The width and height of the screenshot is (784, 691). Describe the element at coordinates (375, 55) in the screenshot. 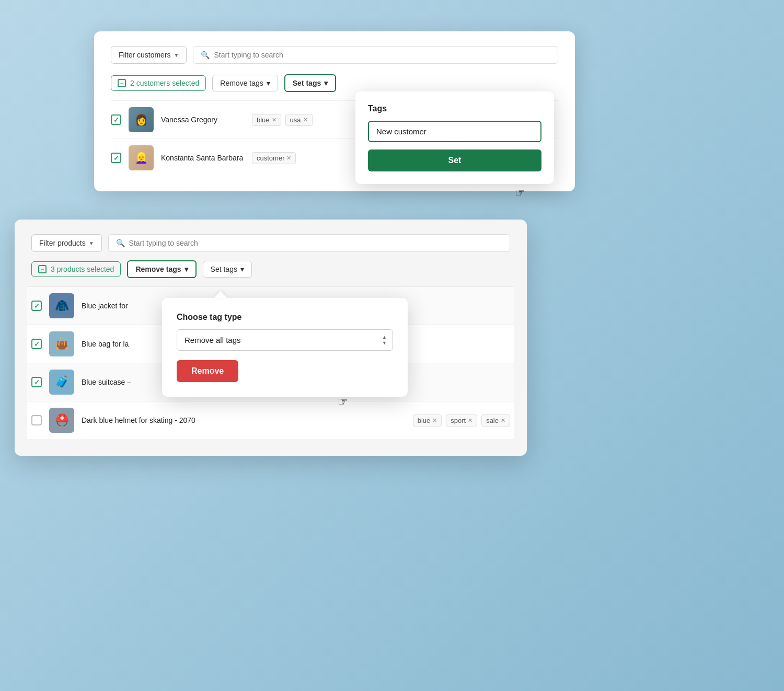

I see `customers-search-bar: 🔍` at that location.